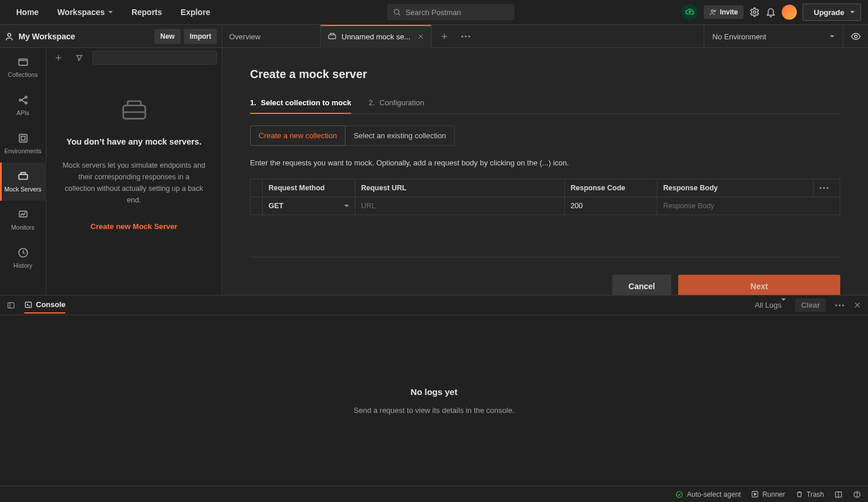 The width and height of the screenshot is (868, 502). What do you see at coordinates (611, 206) in the screenshot?
I see `code-cell: 200` at bounding box center [611, 206].